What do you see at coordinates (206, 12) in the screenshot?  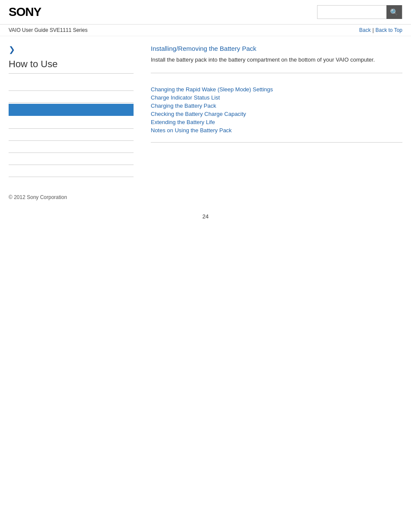 I see `page-header: SONY 🔍` at bounding box center [206, 12].